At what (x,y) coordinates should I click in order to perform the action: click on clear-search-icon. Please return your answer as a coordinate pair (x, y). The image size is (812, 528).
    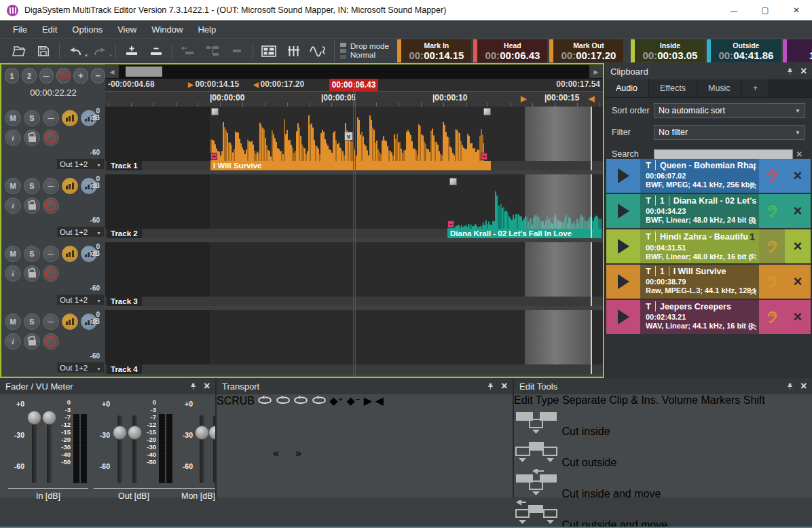
    Looking at the image, I should click on (799, 154).